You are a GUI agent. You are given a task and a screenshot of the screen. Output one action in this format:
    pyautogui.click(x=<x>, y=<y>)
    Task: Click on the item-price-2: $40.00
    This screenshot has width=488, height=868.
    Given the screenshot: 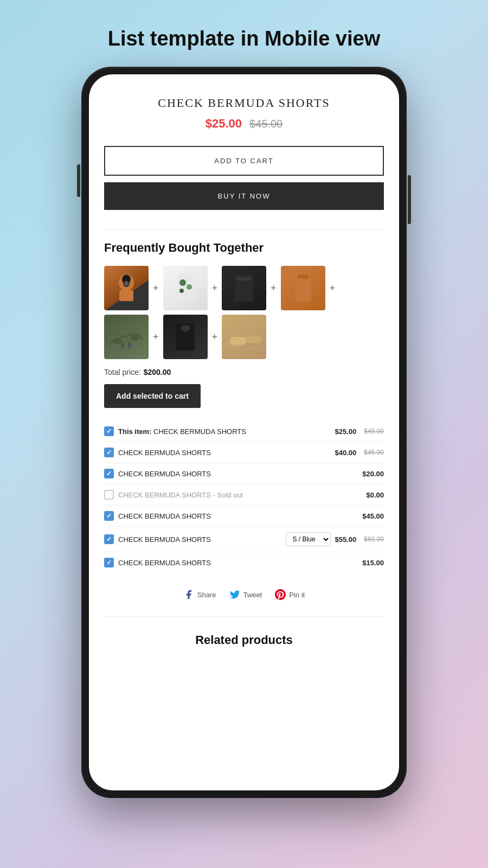 What is the action you would take?
    pyautogui.click(x=346, y=452)
    